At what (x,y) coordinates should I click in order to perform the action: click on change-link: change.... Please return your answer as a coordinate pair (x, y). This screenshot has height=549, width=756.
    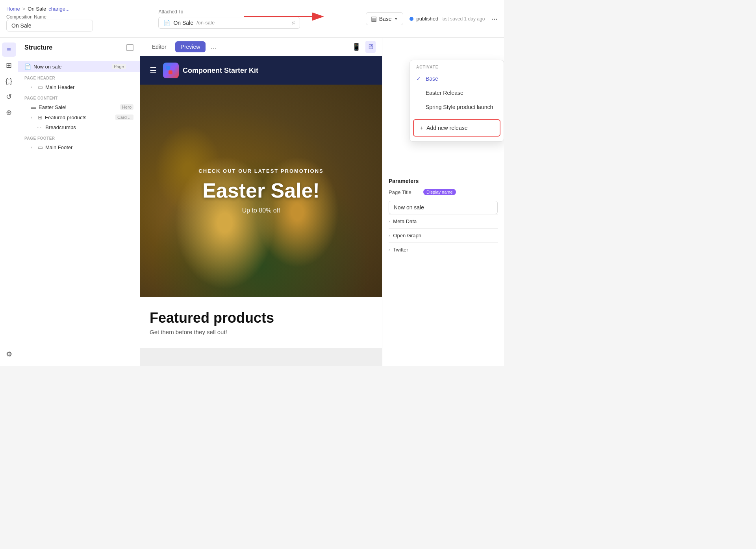
    Looking at the image, I should click on (59, 9).